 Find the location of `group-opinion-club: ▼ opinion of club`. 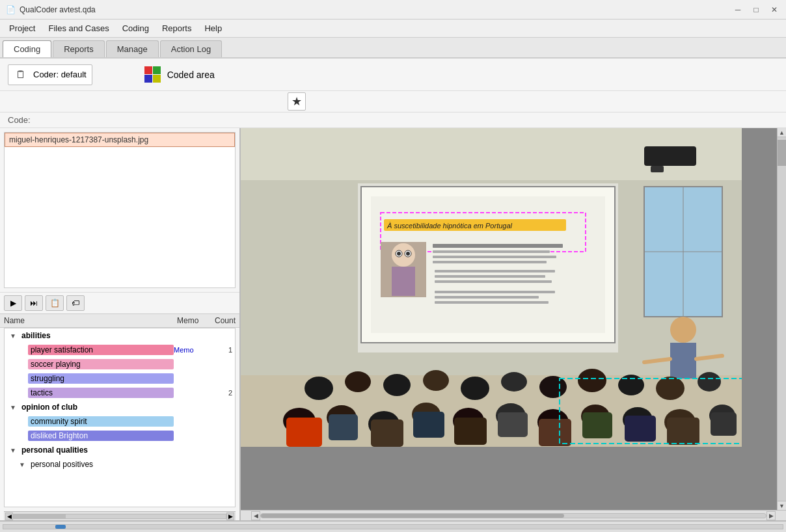

group-opinion-club: ▼ opinion of club is located at coordinates (120, 407).